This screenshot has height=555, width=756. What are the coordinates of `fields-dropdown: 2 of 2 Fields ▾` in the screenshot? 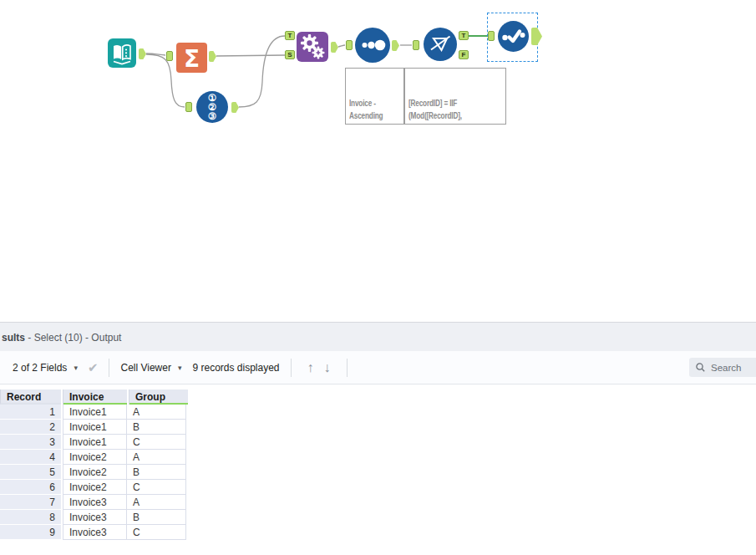 It's located at (45, 368).